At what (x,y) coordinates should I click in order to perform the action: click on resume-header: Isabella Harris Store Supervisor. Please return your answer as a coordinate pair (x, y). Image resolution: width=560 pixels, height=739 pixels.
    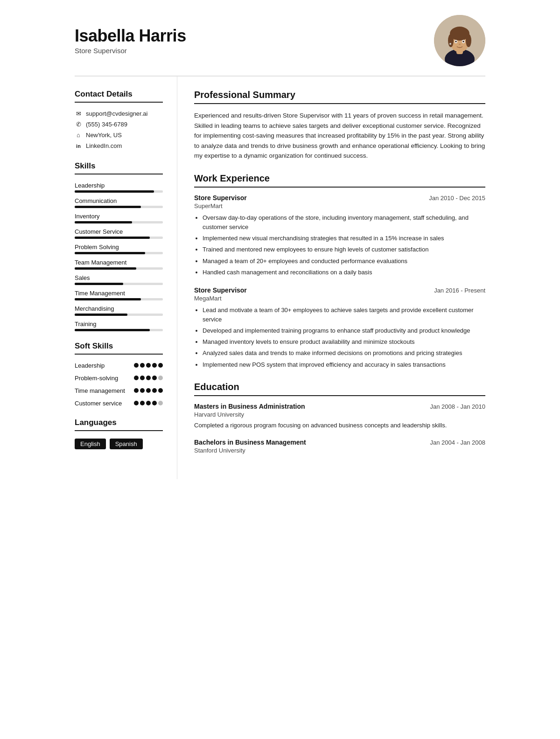
    Looking at the image, I should click on (280, 38).